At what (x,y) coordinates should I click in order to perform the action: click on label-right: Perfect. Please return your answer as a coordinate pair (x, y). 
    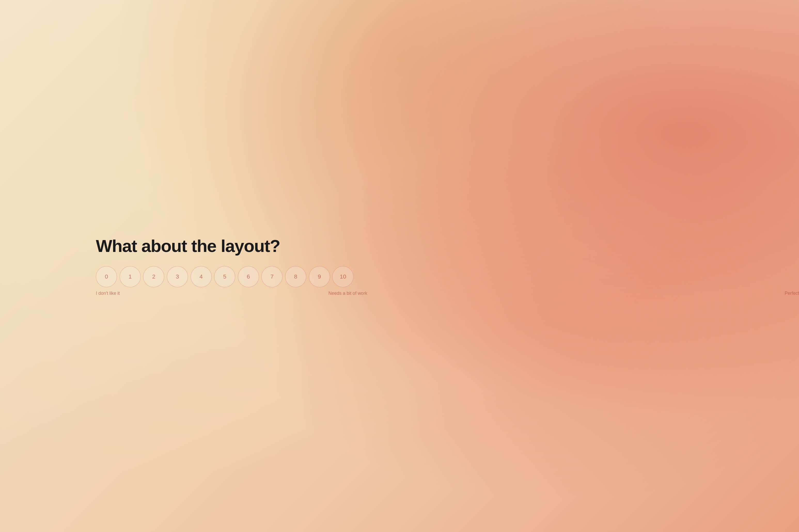
    Looking at the image, I should click on (792, 293).